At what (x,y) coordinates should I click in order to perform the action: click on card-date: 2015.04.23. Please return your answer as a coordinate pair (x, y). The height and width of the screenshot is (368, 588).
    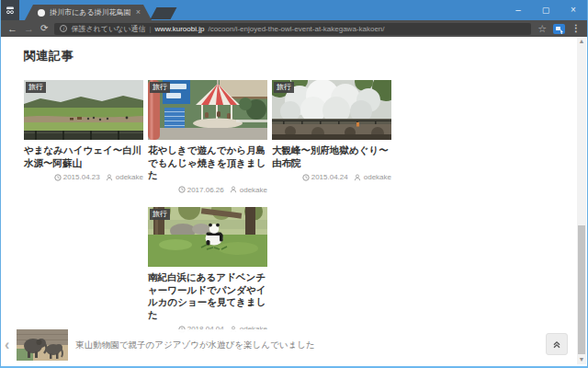
    Looking at the image, I should click on (82, 177).